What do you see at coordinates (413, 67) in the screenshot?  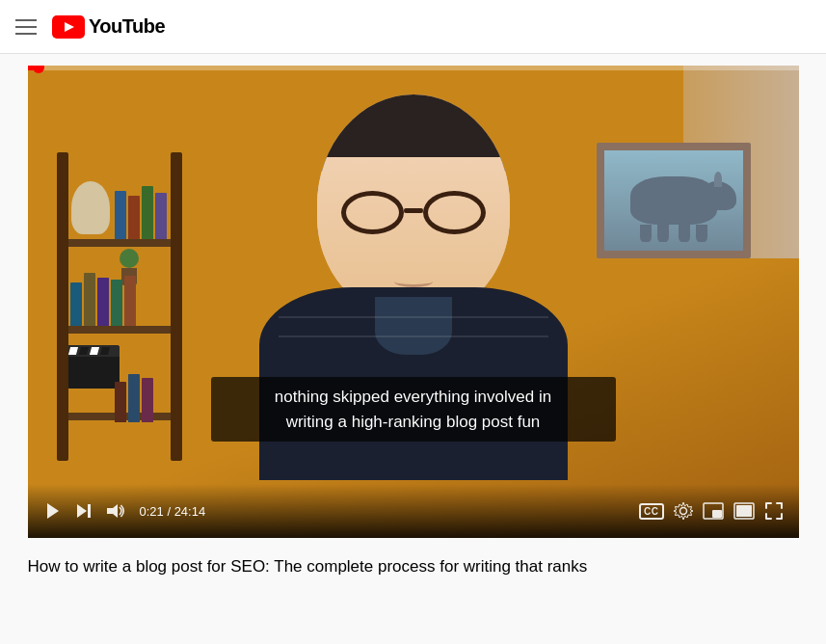 I see `progress-bar` at bounding box center [413, 67].